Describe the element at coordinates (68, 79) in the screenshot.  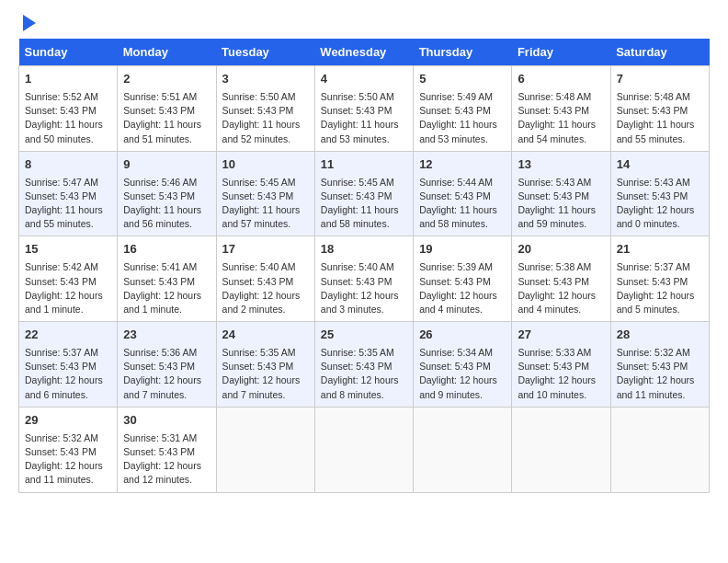
I see `day-number: 1` at that location.